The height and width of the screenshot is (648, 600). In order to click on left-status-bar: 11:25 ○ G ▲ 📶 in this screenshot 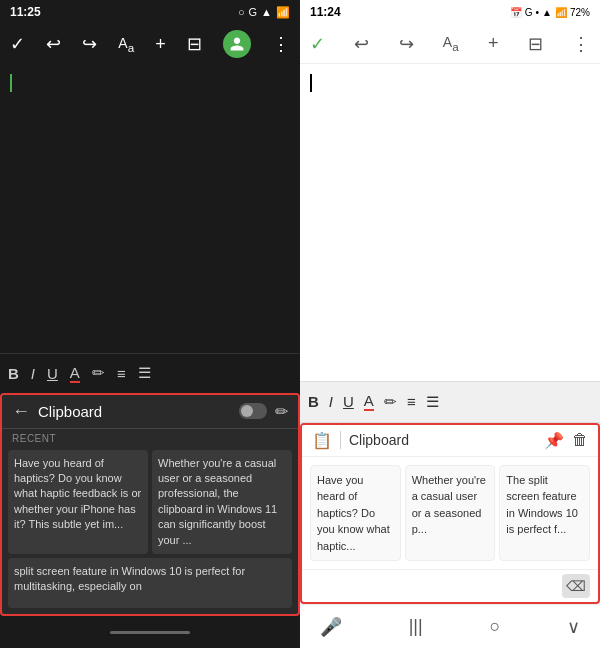, I will do `click(150, 12)`.